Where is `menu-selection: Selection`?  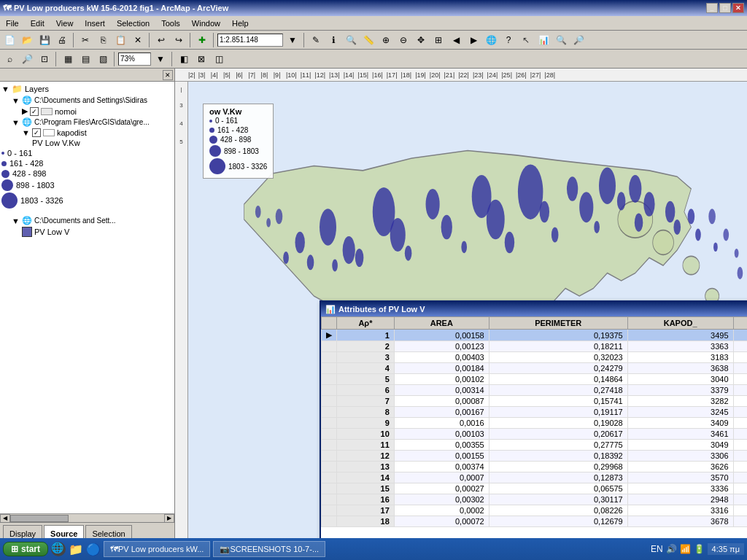 menu-selection: Selection is located at coordinates (133, 23).